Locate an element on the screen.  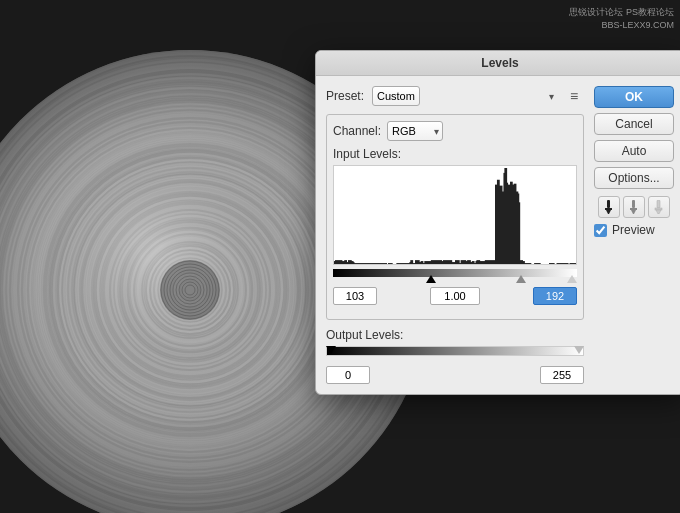
cancel-button: Cancel is located at coordinates (634, 124).